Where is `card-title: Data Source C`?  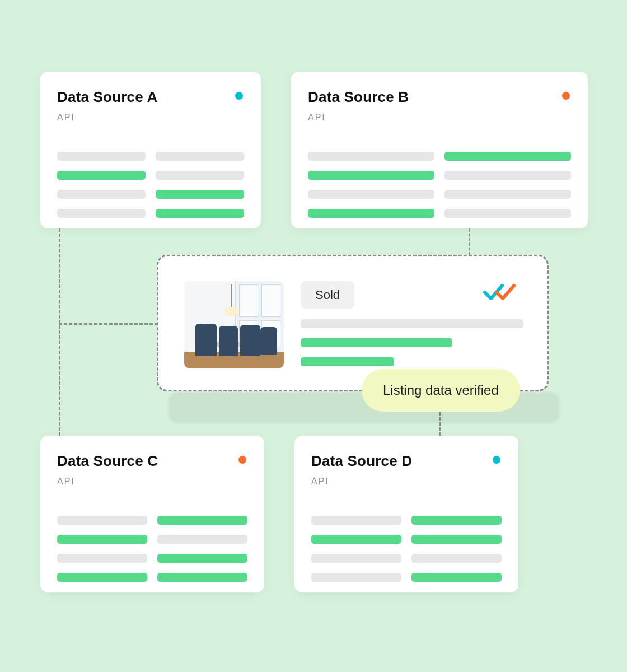
card-title: Data Source C is located at coordinates (152, 461).